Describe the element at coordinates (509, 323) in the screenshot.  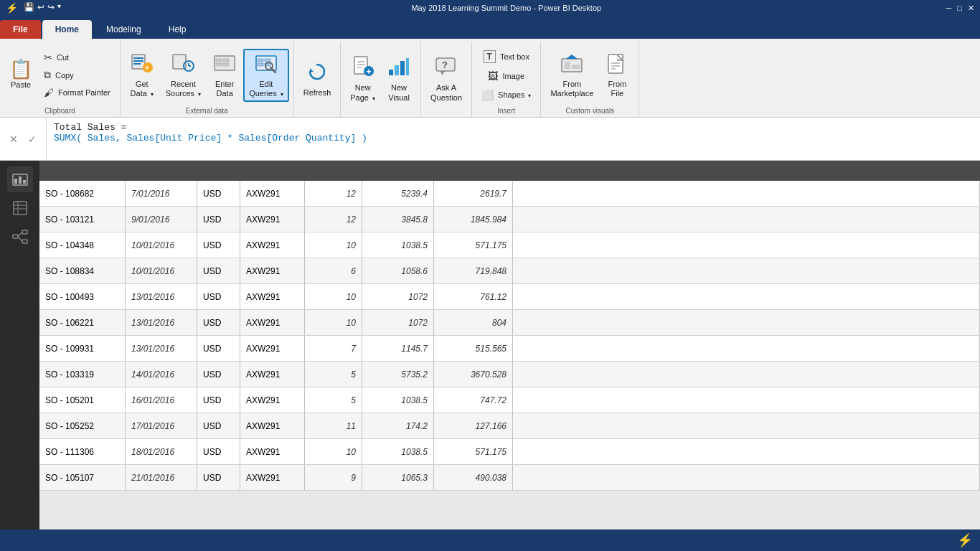
I see `table-row: SO - 106221 13/01/2016 USD AXW291 10 107…` at that location.